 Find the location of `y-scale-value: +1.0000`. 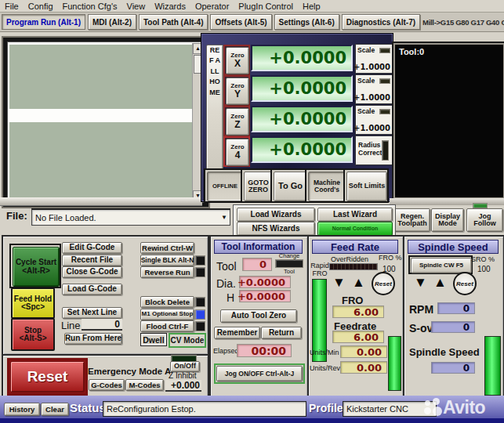

y-scale-value: +1.0000 is located at coordinates (372, 97).